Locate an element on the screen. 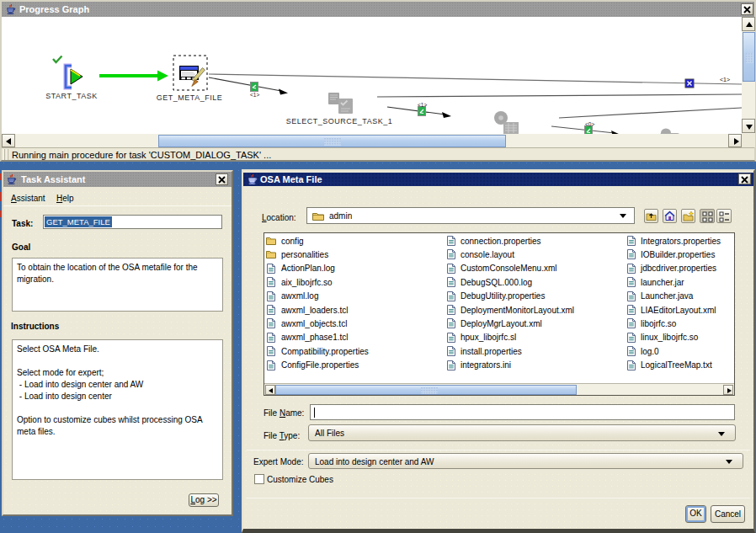 This screenshot has height=533, width=756. svg-text: <0> is located at coordinates (589, 125).